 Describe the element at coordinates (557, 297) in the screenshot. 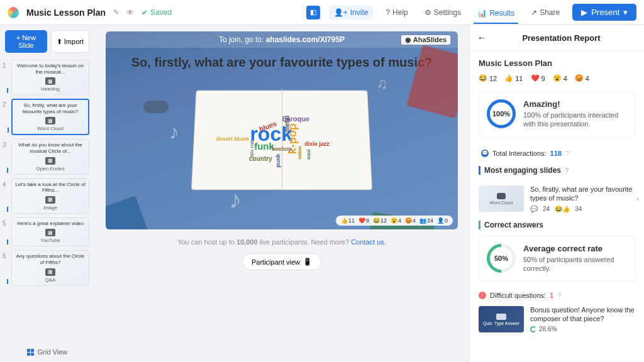

I see `difficult-questions: ! Difficult questions: 1 ?` at that location.